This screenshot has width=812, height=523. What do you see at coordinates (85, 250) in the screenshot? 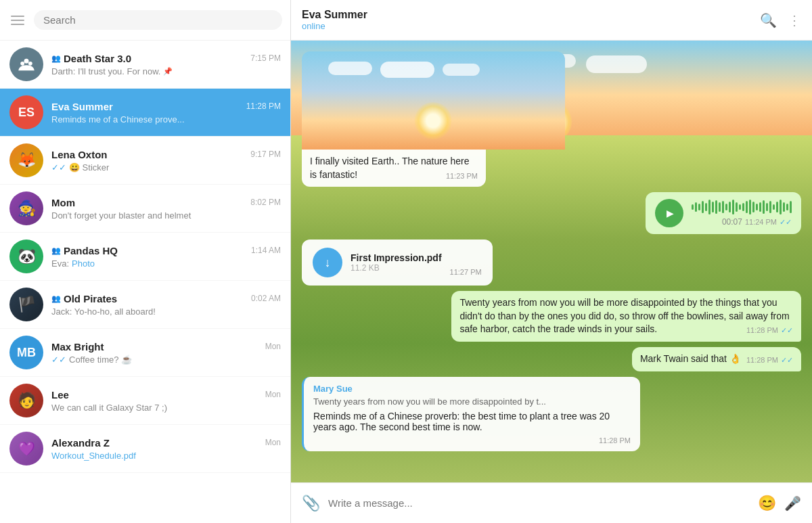
I see `chat-name-pandas-hq: 👥 Pandas HQ` at bounding box center [85, 250].